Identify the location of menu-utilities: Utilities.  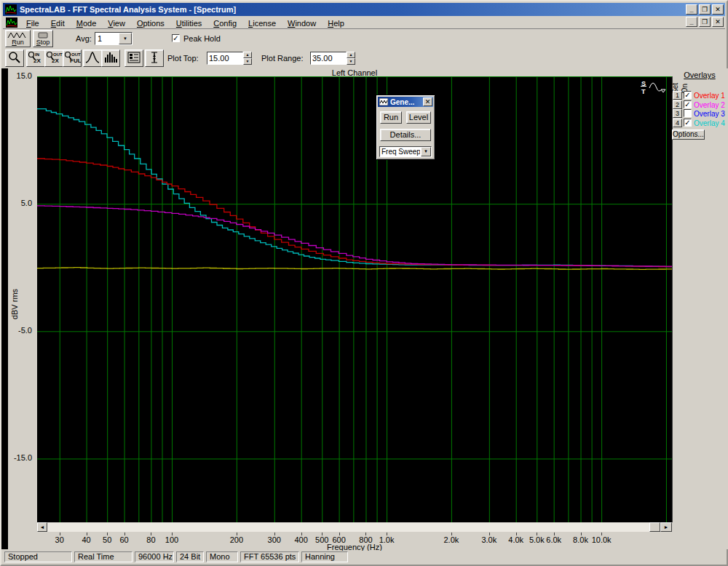
(189, 23).